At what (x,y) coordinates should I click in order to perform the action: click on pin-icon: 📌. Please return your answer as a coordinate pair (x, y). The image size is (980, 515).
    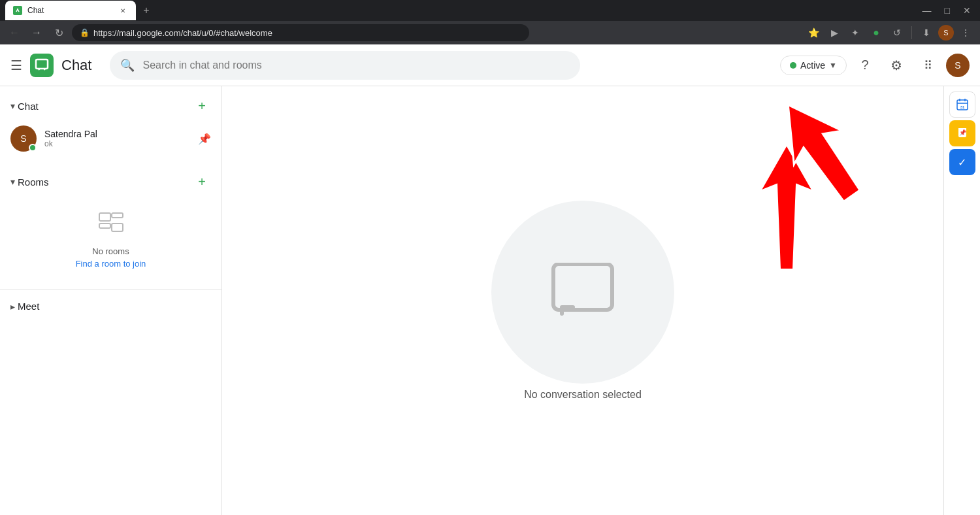
    Looking at the image, I should click on (204, 139).